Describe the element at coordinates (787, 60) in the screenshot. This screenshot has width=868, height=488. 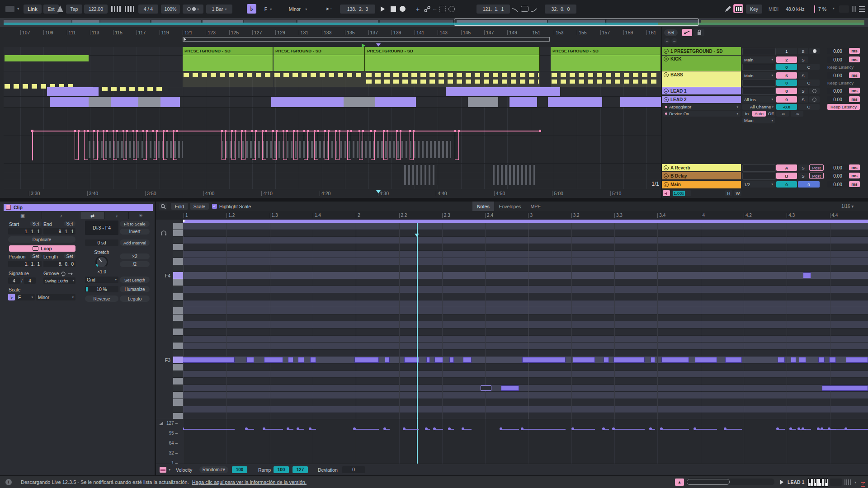
I see `track-number: 2` at that location.